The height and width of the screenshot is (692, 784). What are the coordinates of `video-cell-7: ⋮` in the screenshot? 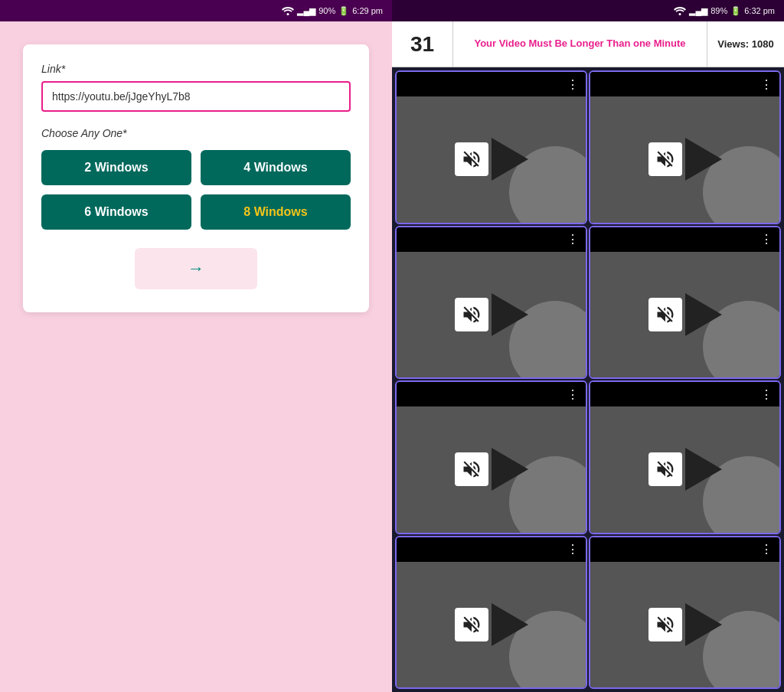 It's located at (492, 612).